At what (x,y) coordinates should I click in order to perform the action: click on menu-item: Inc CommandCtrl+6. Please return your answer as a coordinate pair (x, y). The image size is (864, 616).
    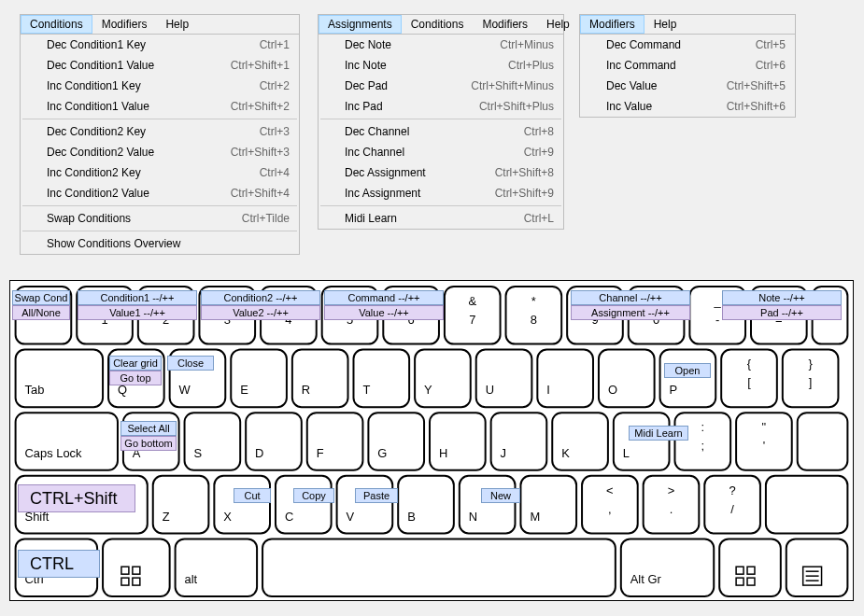
    Looking at the image, I should click on (687, 65).